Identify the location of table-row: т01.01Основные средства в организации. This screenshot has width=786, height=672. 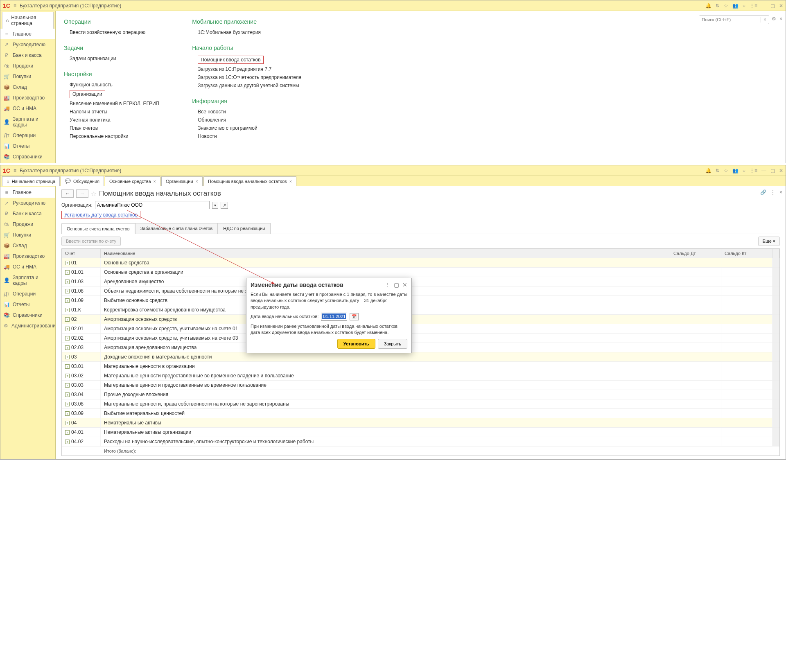
(421, 273).